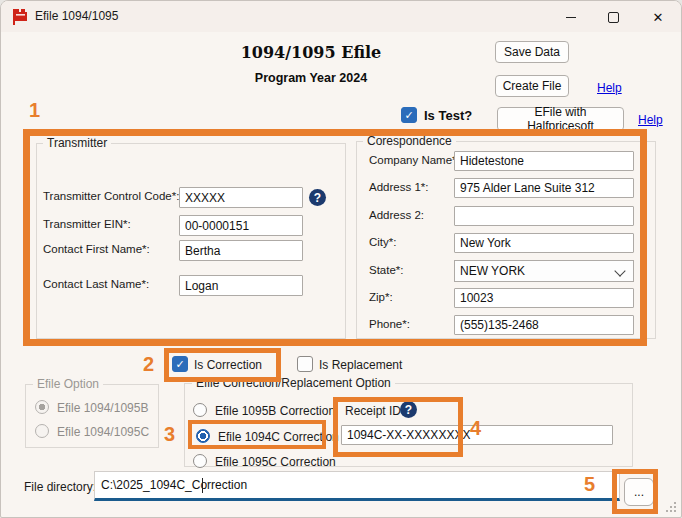 The height and width of the screenshot is (518, 682). I want to click on maximize-button, so click(613, 17).